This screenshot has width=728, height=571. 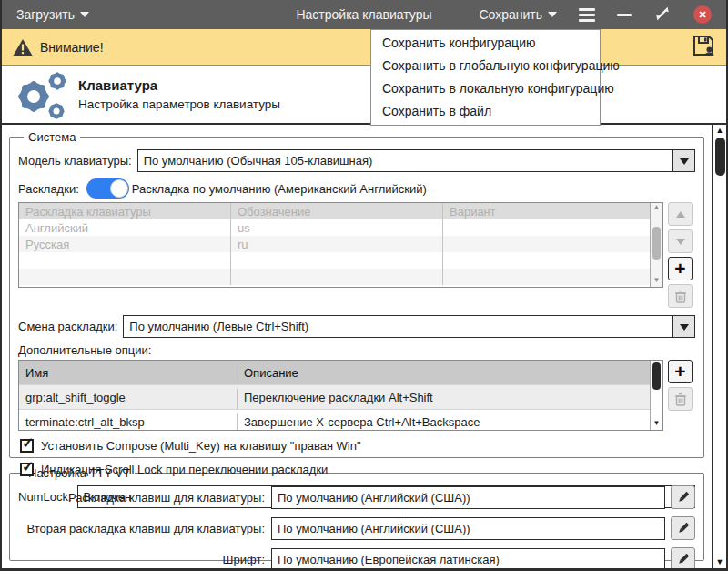 What do you see at coordinates (337, 211) in the screenshot?
I see `column-header: Обозначение` at bounding box center [337, 211].